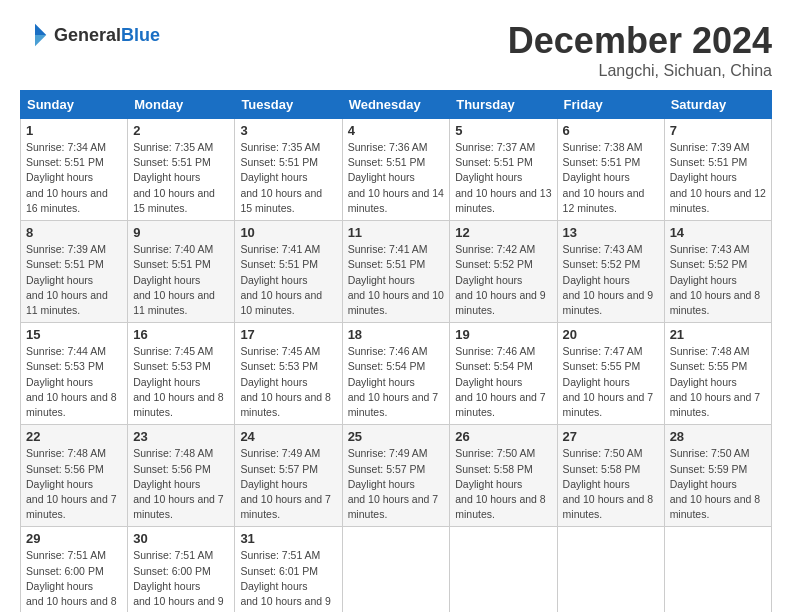 The width and height of the screenshot is (792, 612). What do you see at coordinates (396, 476) in the screenshot?
I see `calendar-cell: 25Sunrise: 7:49 AMSunset: 5:57 PMDayligh…` at bounding box center [396, 476].